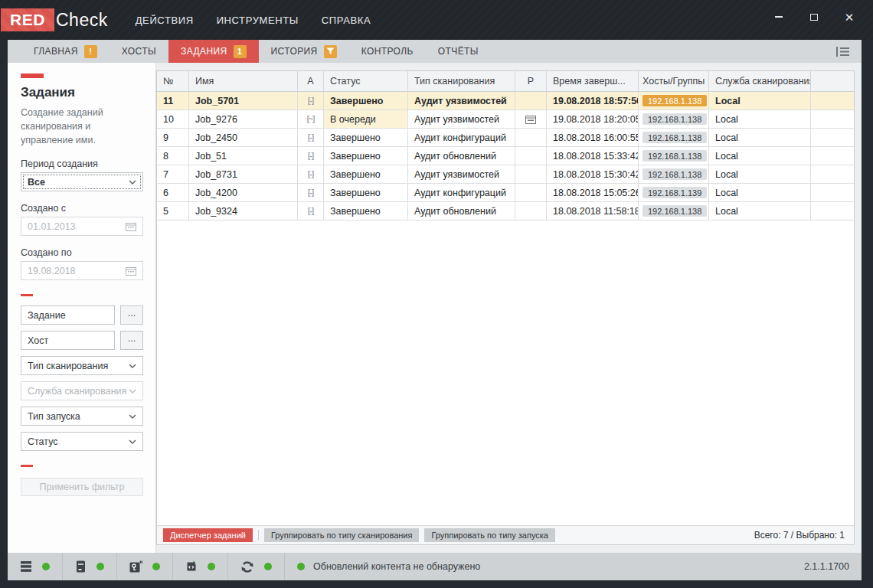 Image resolution: width=873 pixels, height=588 pixels. What do you see at coordinates (304, 51) in the screenshot?
I see `tab-history: ИСТОРИЯ` at bounding box center [304, 51].